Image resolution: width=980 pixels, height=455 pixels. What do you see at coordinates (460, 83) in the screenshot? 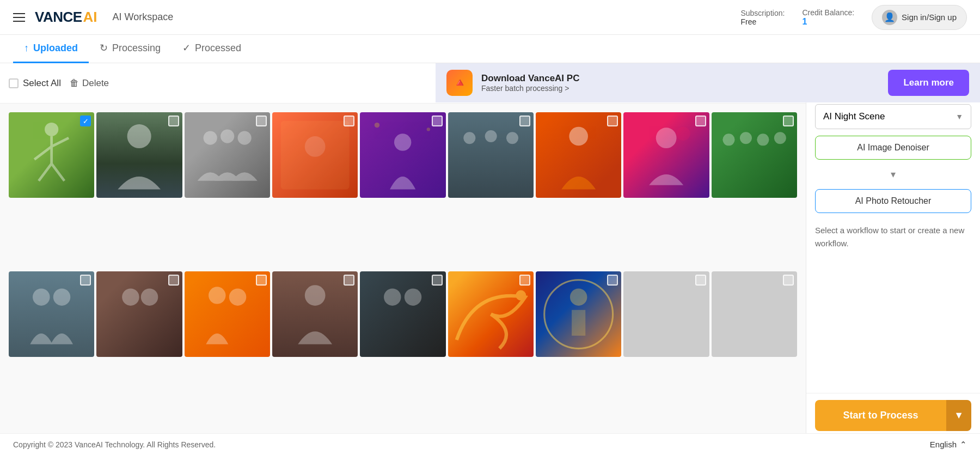
I see `banner-icon: 🔺` at bounding box center [460, 83].